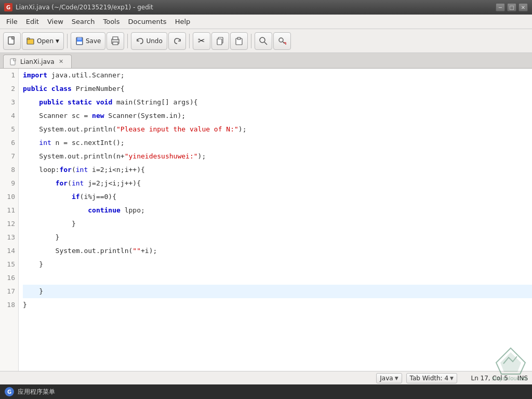  I want to click on code-line-7: System.out.println(n+"yineidesushuwei:")…, so click(277, 156).